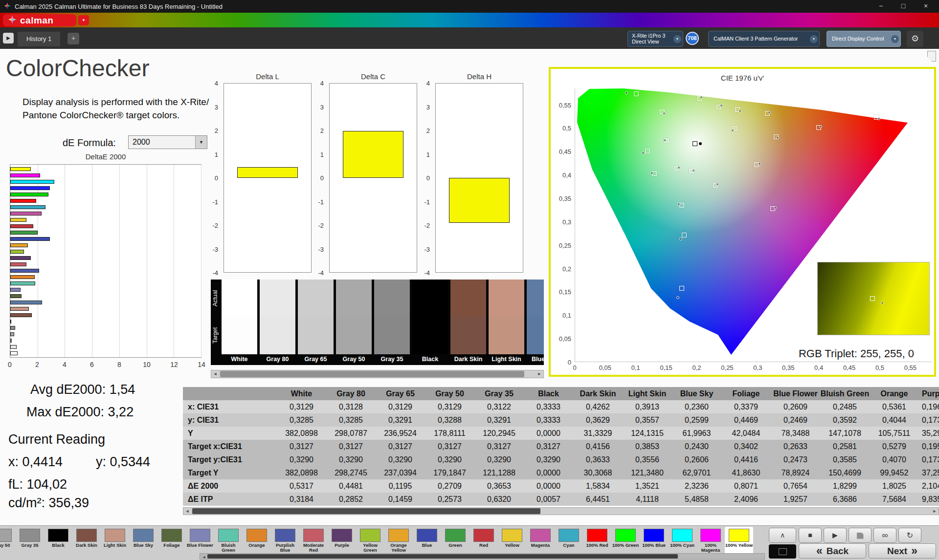  Describe the element at coordinates (915, 39) in the screenshot. I see `gear-icon: ⚙` at that location.